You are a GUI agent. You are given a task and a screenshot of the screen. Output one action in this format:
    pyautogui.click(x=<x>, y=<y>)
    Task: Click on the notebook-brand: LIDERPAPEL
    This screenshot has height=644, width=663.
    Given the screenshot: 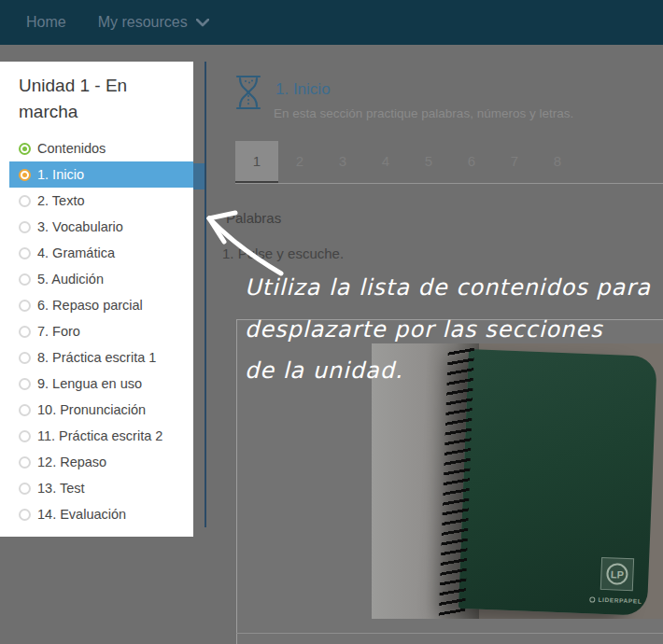 What is the action you would take?
    pyautogui.click(x=616, y=599)
    